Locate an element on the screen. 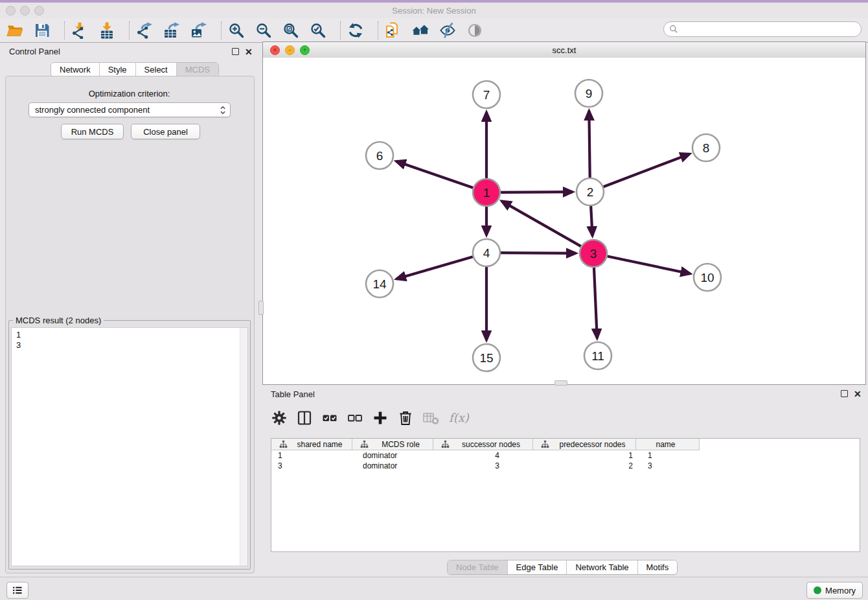  tab-mcds: MCDS is located at coordinates (197, 70).